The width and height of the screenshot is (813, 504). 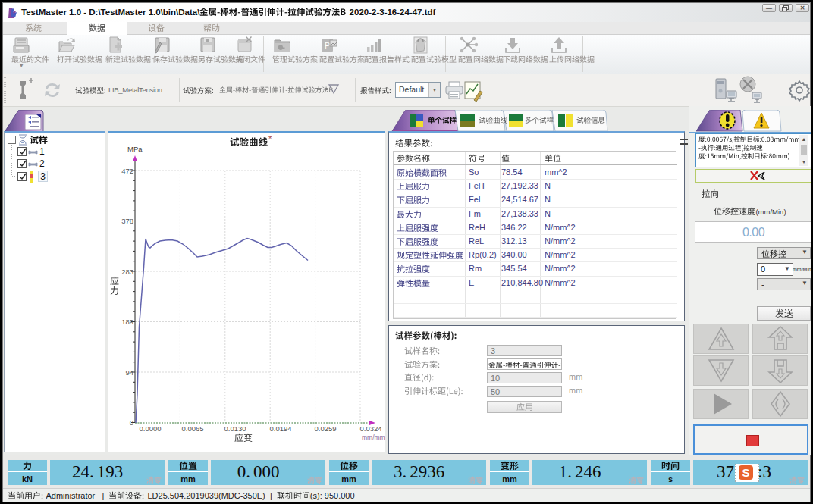 What do you see at coordinates (370, 429) in the screenshot?
I see `svg-text: 0.0324` at bounding box center [370, 429].